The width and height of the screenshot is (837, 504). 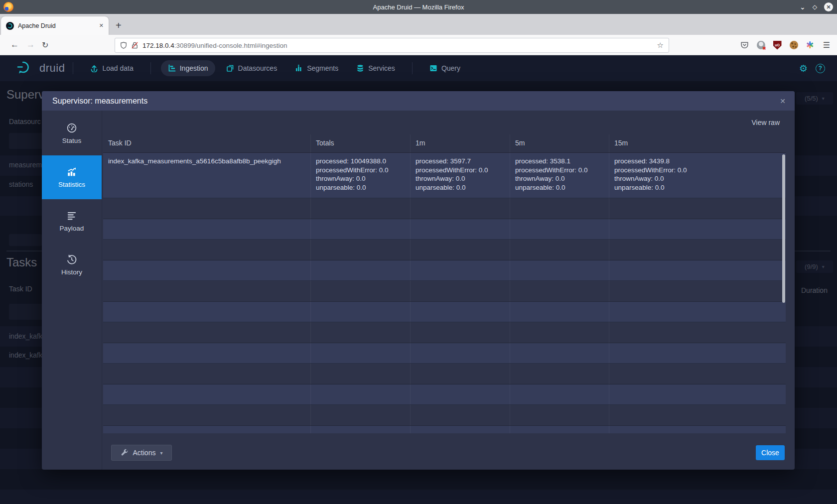 What do you see at coordinates (444, 143) in the screenshot?
I see `table-header-row: Task ID Totals 1m 5m 15m` at bounding box center [444, 143].